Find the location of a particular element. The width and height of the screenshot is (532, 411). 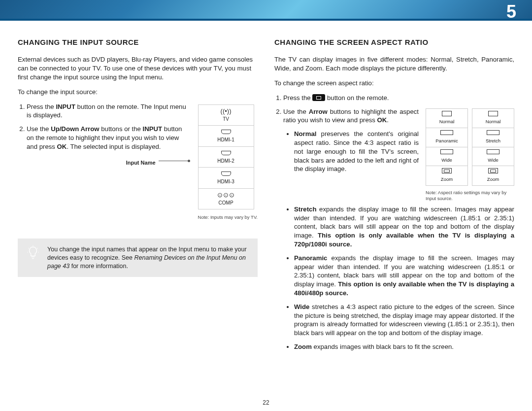

t: stretches a 4:3 aspect ratio picture to … is located at coordinates (404, 320).